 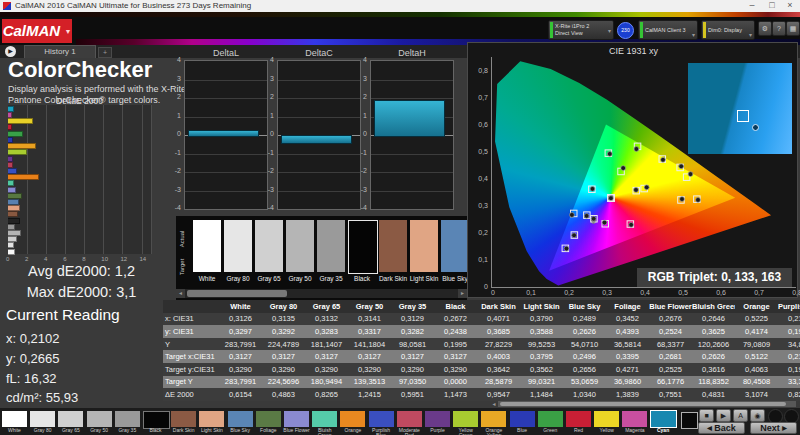 I want to click on calman-logo-text: CalMAN, so click(x=32, y=30).